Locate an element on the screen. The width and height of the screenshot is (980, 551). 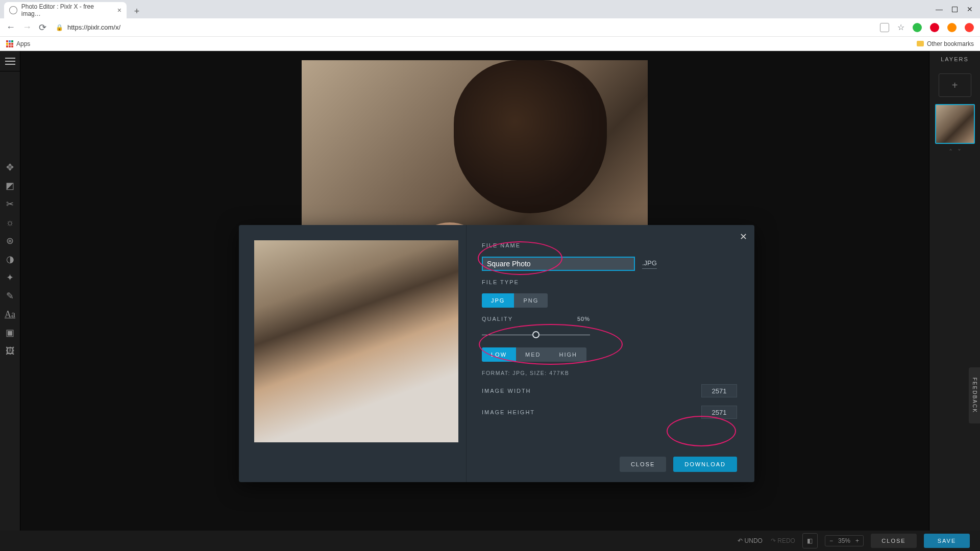
tab-close-icon: × is located at coordinates (119, 10).